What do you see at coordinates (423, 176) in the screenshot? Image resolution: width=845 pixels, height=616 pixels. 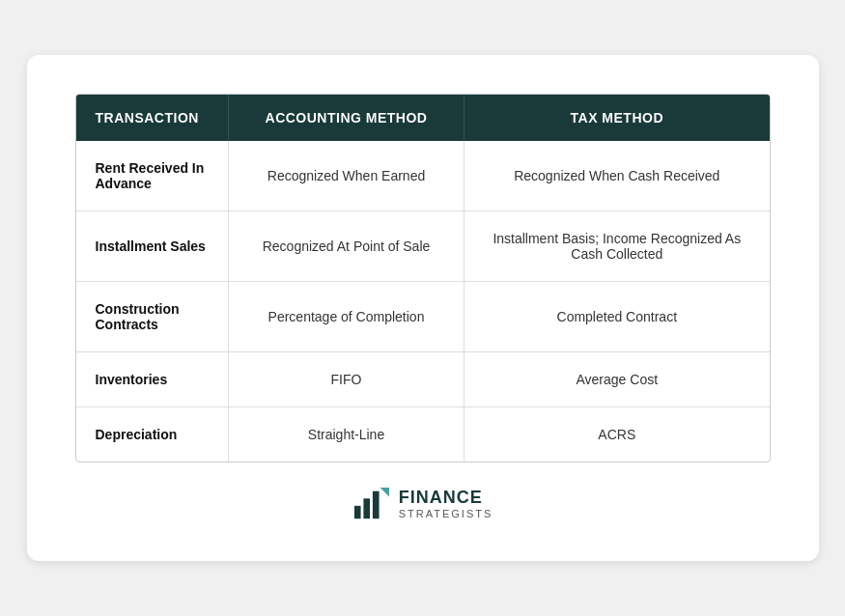 I see `table-row: Rent Received In AdvanceRecognized When …` at bounding box center [423, 176].